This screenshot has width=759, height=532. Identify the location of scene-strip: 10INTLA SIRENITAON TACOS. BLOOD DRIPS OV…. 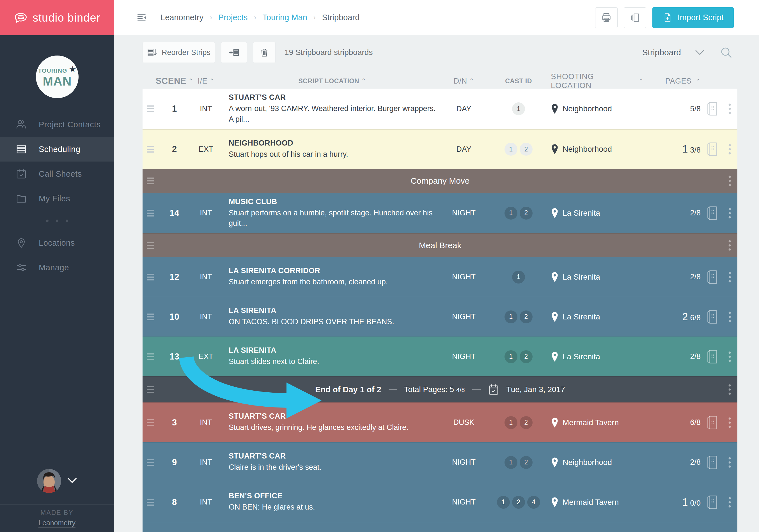
(440, 317).